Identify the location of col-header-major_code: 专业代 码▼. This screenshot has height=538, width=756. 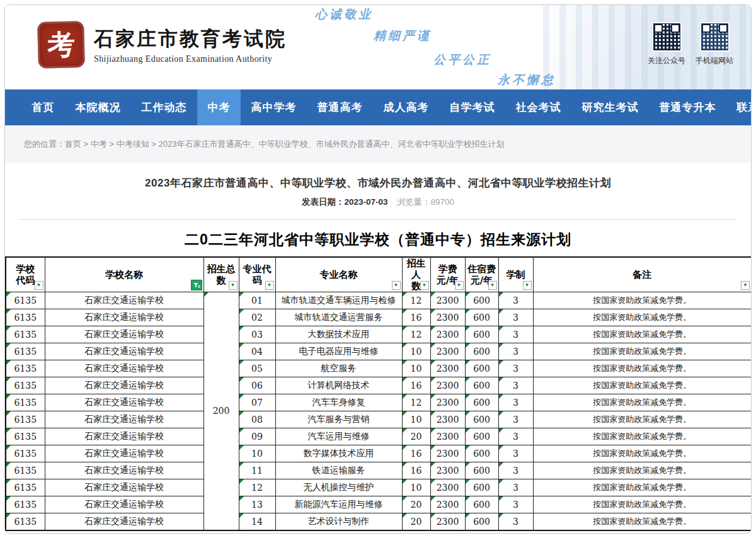
(257, 275).